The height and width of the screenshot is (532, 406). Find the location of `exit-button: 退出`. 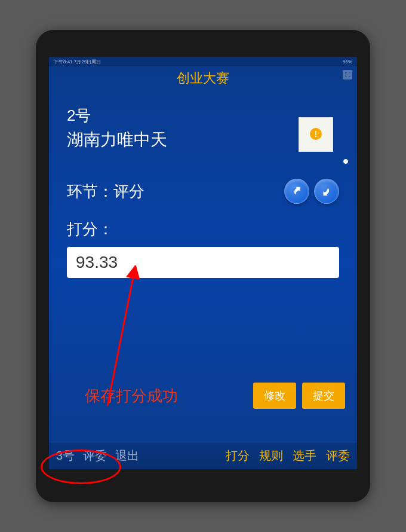

exit-button: 退出 is located at coordinates (127, 455).